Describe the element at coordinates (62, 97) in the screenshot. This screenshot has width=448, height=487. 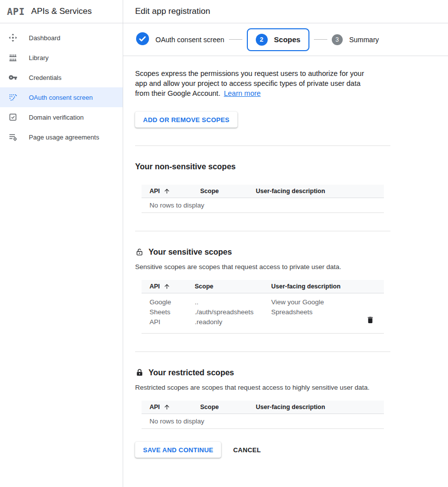
I see `sidebar-item-oauth-consent-screen: OAuth consent screen` at that location.